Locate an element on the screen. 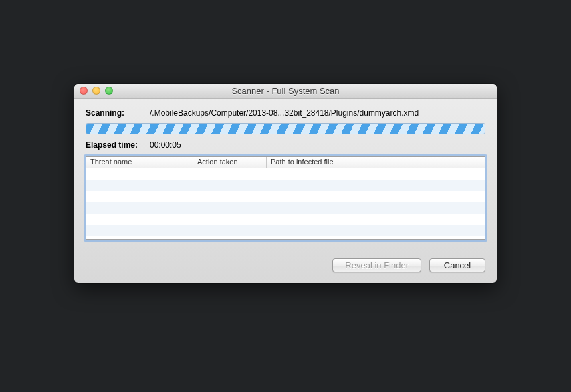 This screenshot has height=392, width=571. table-body is located at coordinates (286, 204).